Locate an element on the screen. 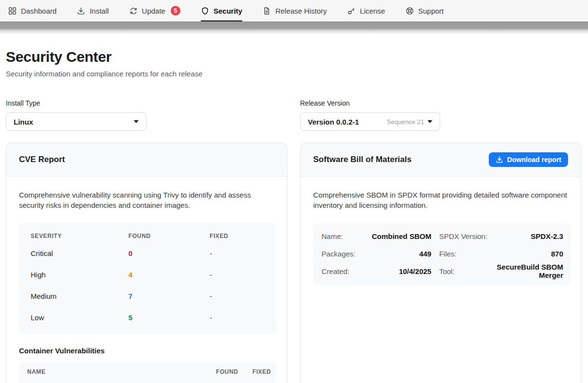  sbom-detail-value: Combined SBOM is located at coordinates (397, 236).